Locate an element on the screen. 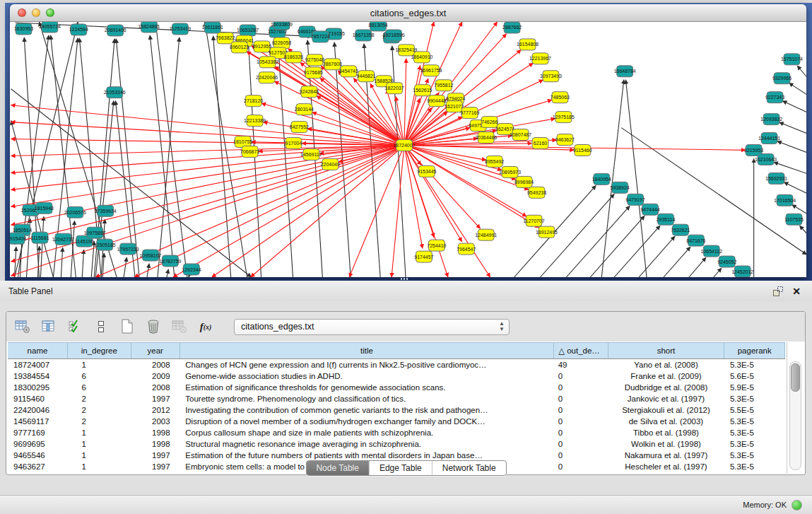  graph-node: 17016504 is located at coordinates (784, 200).